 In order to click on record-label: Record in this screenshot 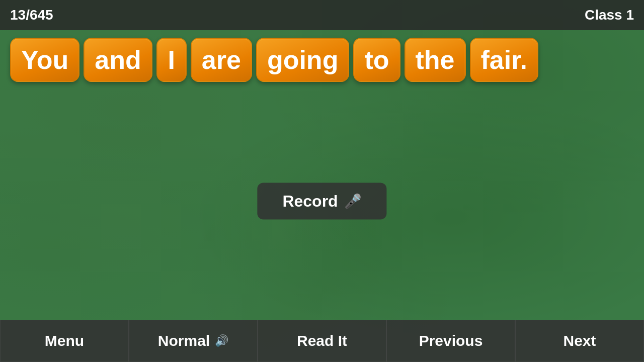, I will do `click(310, 201)`.